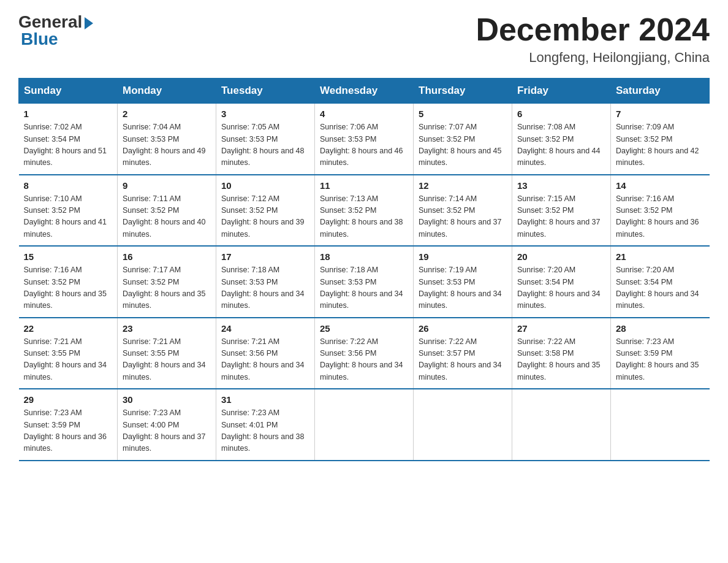 Image resolution: width=728 pixels, height=563 pixels. What do you see at coordinates (265, 329) in the screenshot?
I see `day-number: 24` at bounding box center [265, 329].